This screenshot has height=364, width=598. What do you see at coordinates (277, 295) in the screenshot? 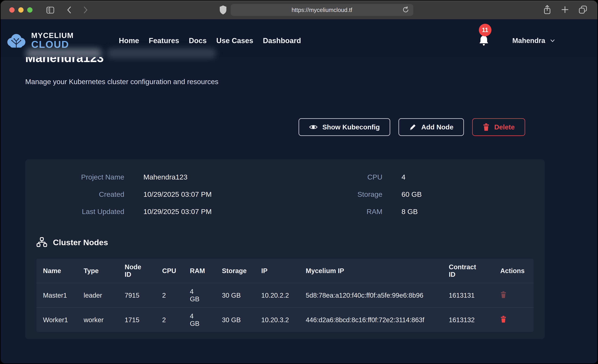
I see `cell-ip: 10.20.2.2` at bounding box center [277, 295].